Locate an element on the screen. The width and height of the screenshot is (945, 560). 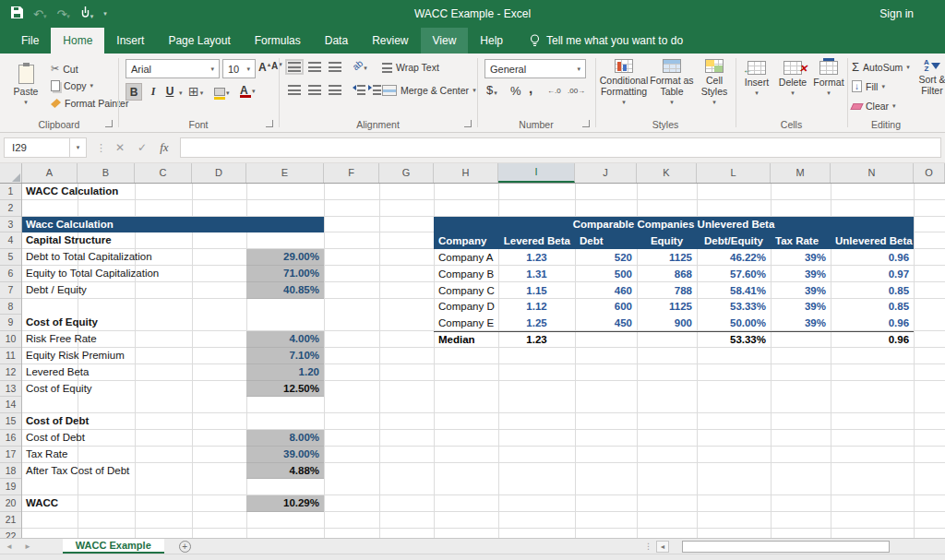
table-cell: 46.22% is located at coordinates (734, 257).